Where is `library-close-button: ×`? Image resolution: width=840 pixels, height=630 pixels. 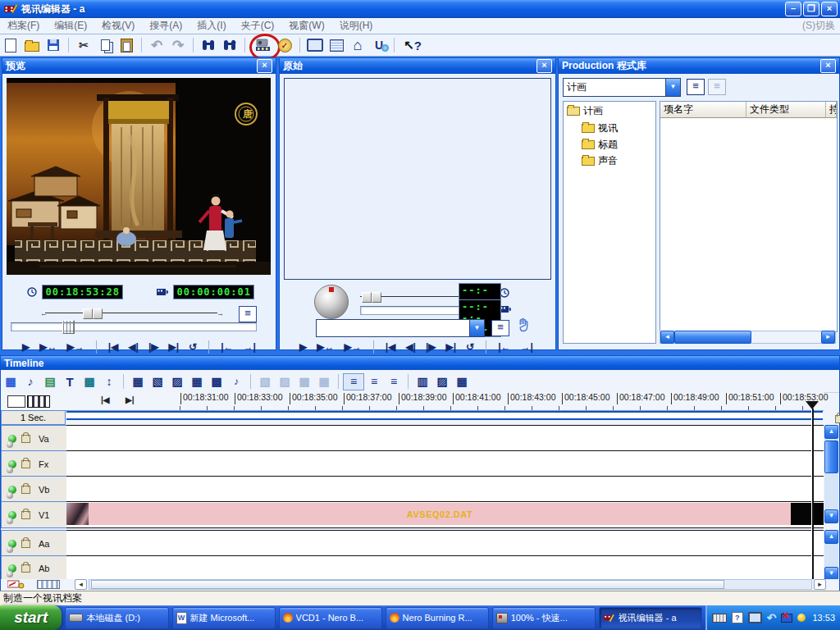 library-close-button: × is located at coordinates (829, 66).